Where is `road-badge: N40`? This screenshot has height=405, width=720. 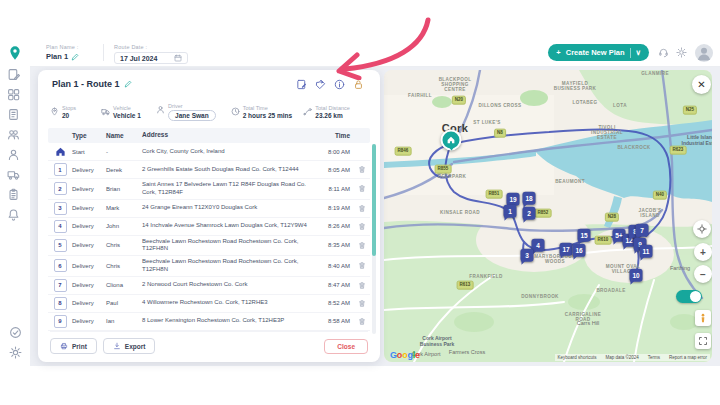 road-badge: N40 is located at coordinates (660, 196).